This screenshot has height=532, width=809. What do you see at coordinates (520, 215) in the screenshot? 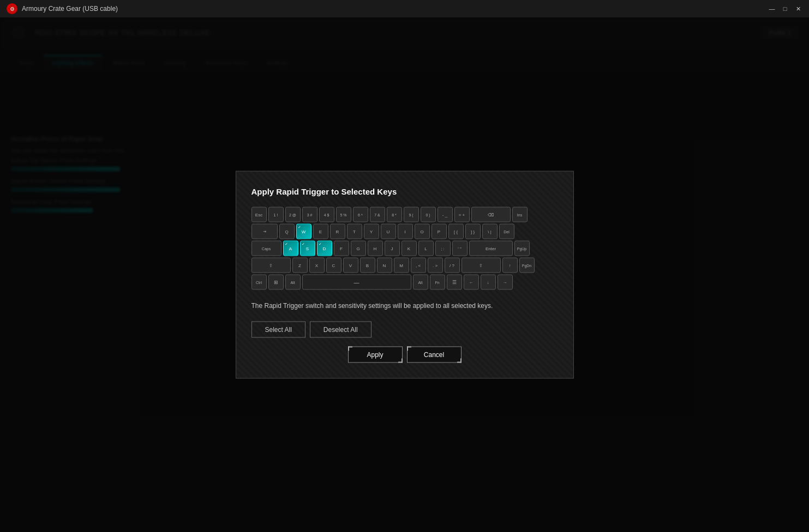
I see `key-ins: Ins` at bounding box center [520, 215].